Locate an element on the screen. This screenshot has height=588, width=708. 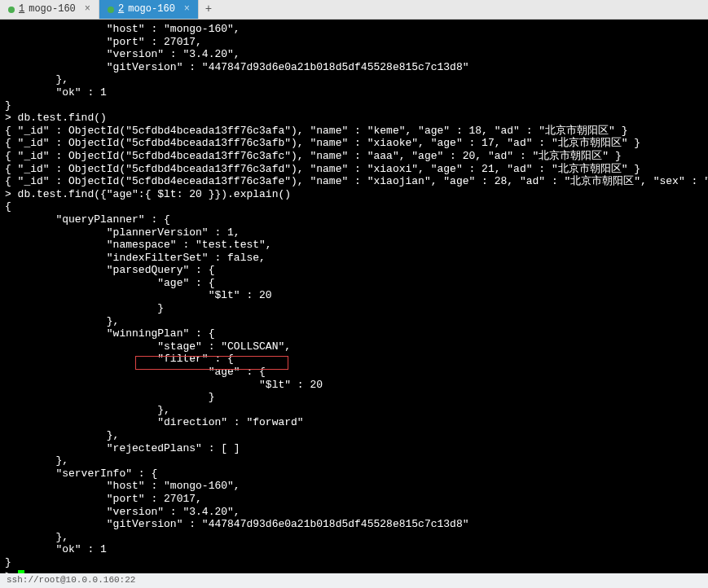
terminal-line: "direction" : "forward" is located at coordinates (354, 423).